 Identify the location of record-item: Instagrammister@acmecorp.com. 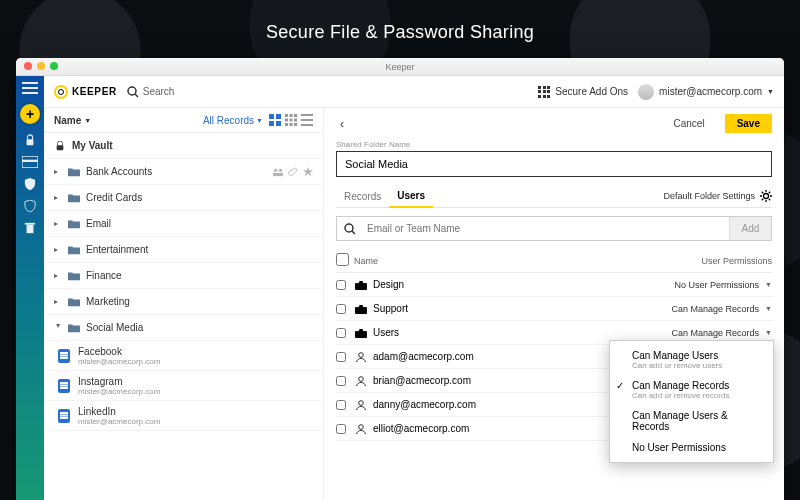
(184, 386).